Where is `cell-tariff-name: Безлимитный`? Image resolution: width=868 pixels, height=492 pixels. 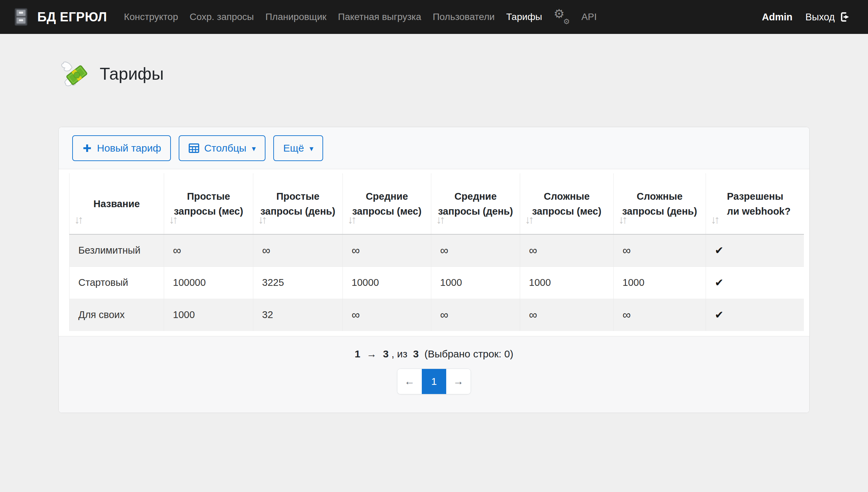
cell-tariff-name: Безлимитный is located at coordinates (117, 250).